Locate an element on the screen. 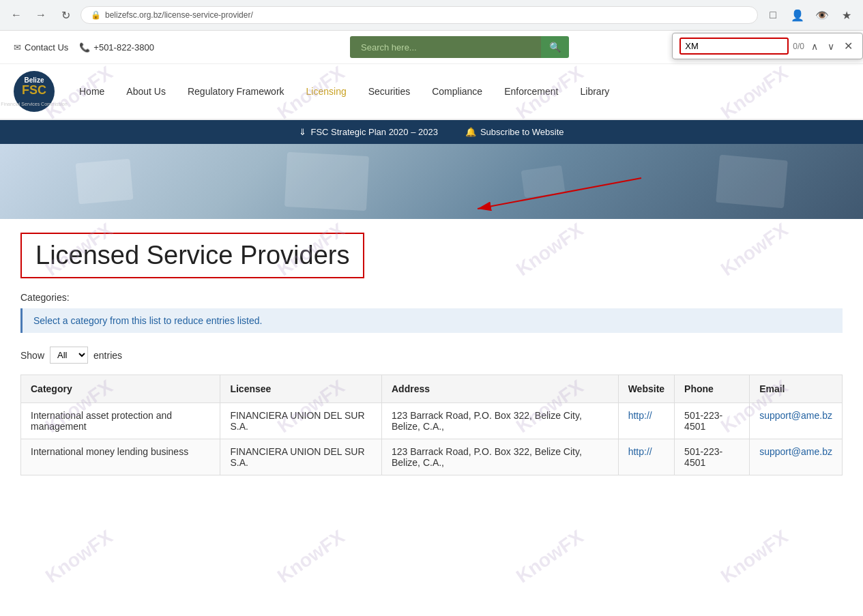  show-label: Show is located at coordinates (33, 355).